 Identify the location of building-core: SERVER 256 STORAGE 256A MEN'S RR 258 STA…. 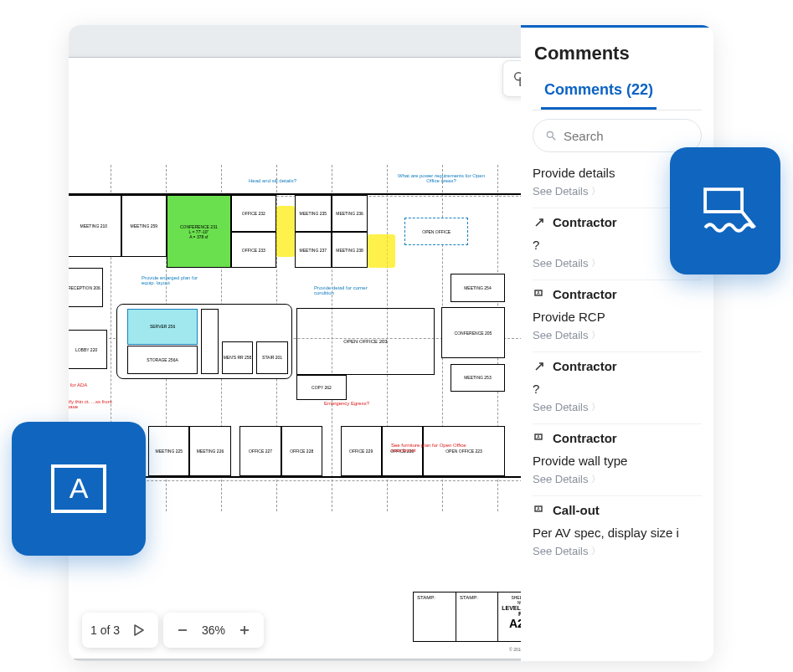
(204, 341).